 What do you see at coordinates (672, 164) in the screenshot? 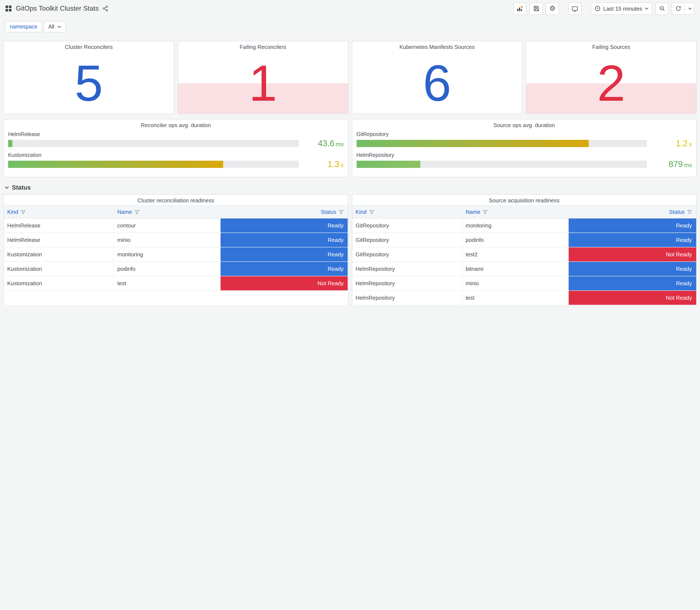
I see `gauge-value: 879ms` at bounding box center [672, 164].